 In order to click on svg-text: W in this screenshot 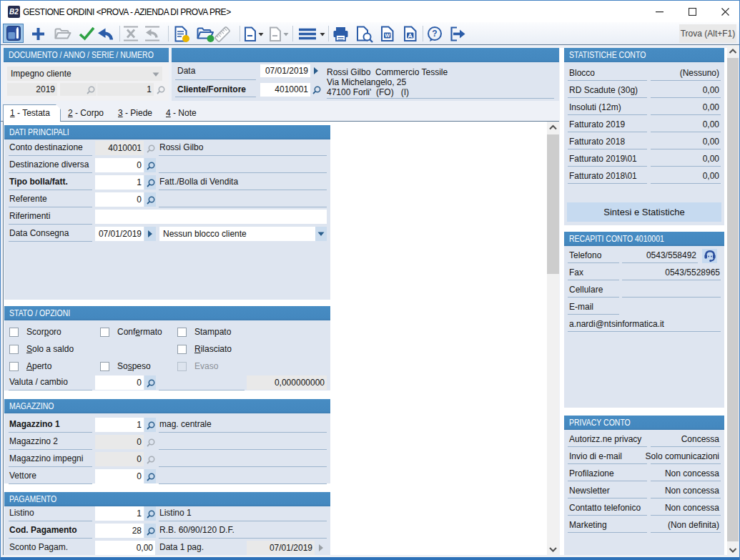, I will do `click(388, 36)`.